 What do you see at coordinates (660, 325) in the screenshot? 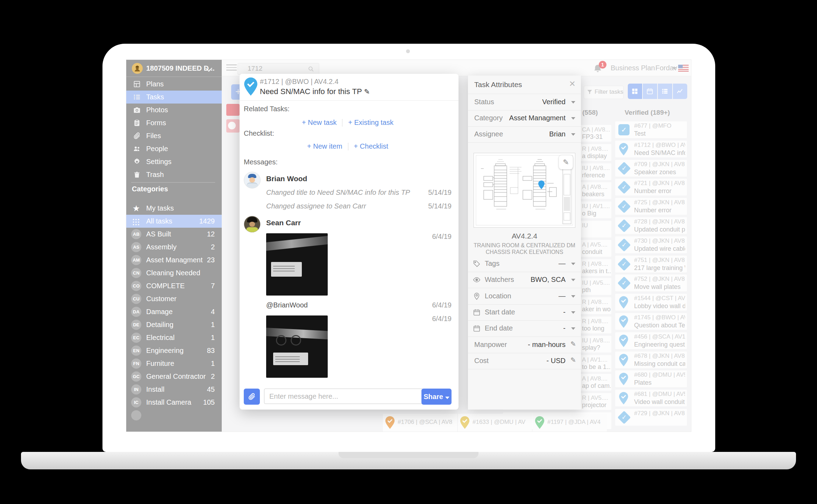
I see `task-title: Question about Tech...` at bounding box center [660, 325].